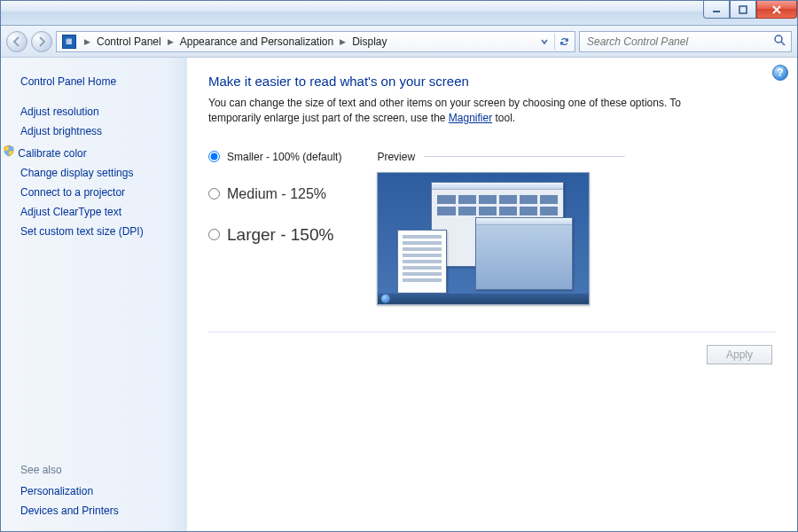 The width and height of the screenshot is (798, 532). I want to click on control-panel-icon: ▦, so click(69, 42).